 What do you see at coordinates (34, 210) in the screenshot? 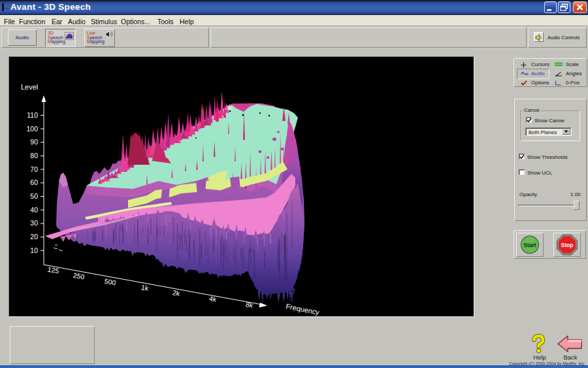
I see `svg-text: 40` at bounding box center [34, 210].